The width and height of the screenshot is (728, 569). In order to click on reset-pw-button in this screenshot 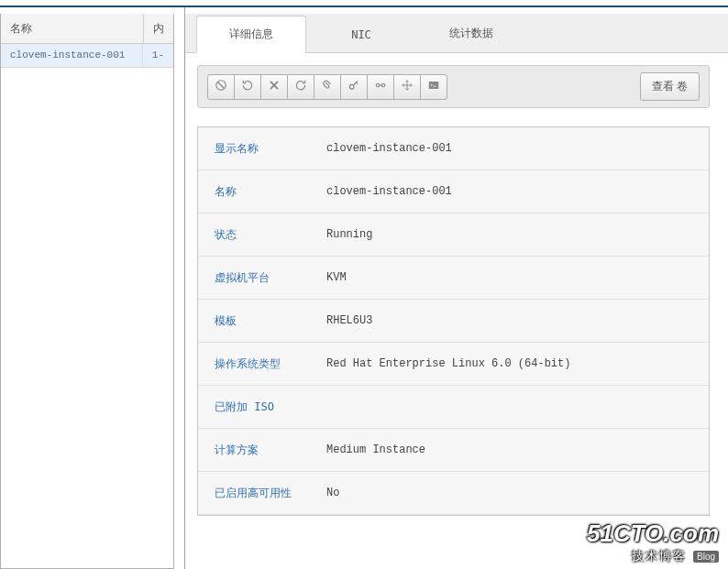, I will do `click(354, 87)`.